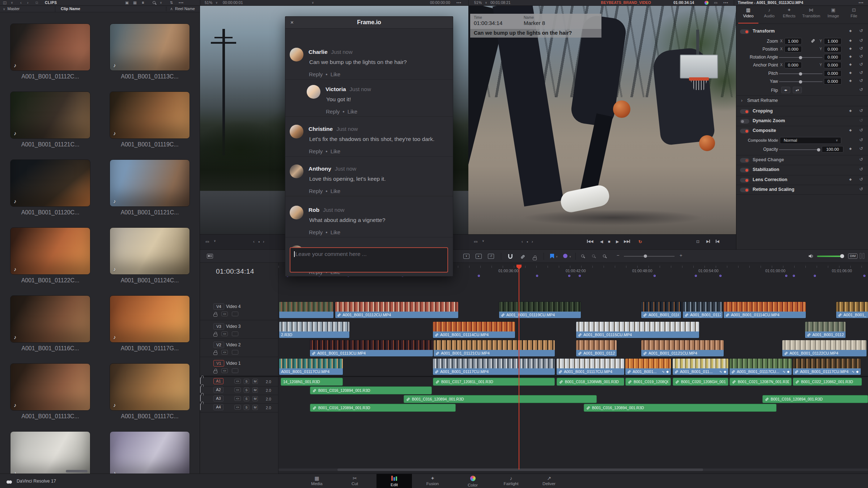  What do you see at coordinates (523, 257) in the screenshot?
I see `link-clips-icon` at bounding box center [523, 257].